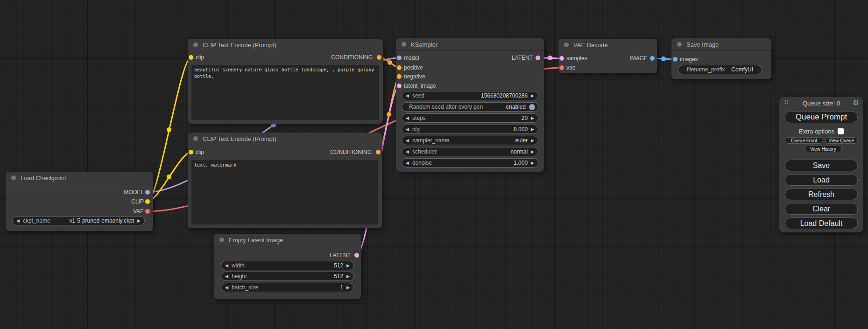  Describe the element at coordinates (562, 68) in the screenshot. I see `vae-input-port` at that location.